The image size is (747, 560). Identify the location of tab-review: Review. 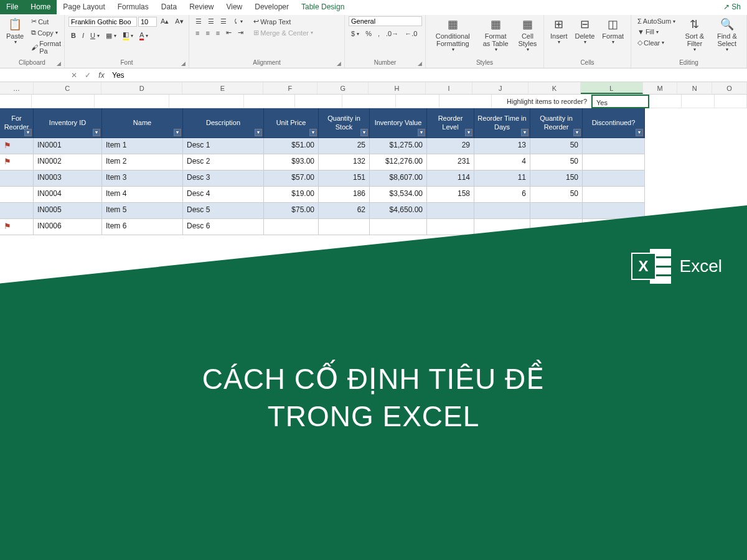
(202, 7).